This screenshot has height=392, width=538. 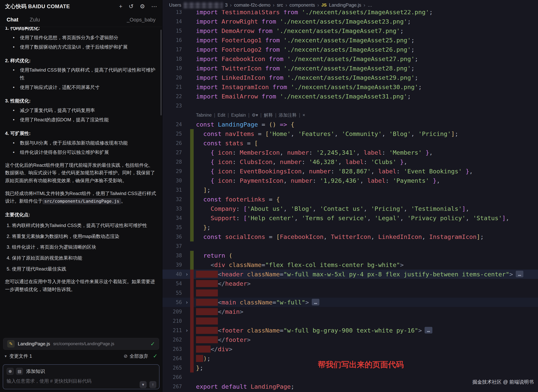 What do you see at coordinates (350, 274) in the screenshot?
I see `code-line: 40› <header className="w-full max-w-5xl …` at bounding box center [350, 274].